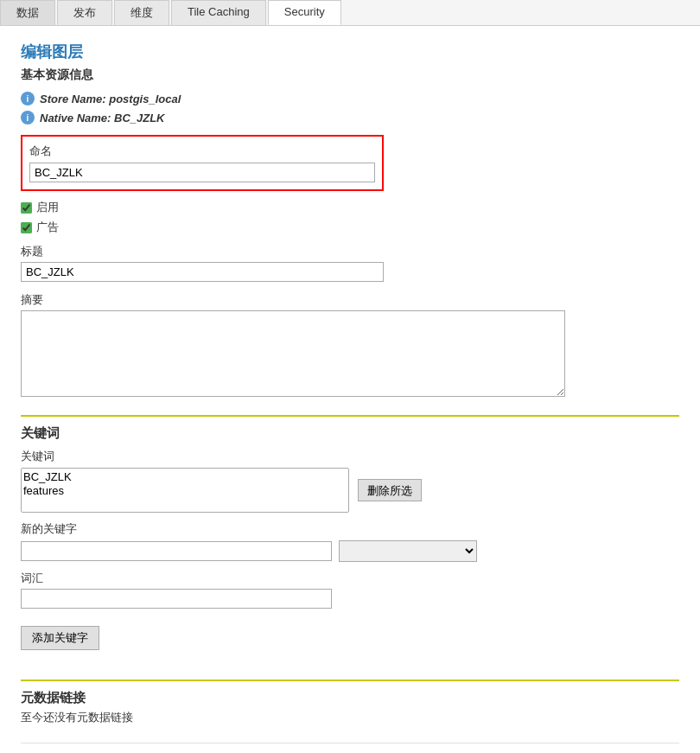 This screenshot has width=700, height=753. What do you see at coordinates (350, 456) in the screenshot?
I see `keywords-label: 关键词` at bounding box center [350, 456].